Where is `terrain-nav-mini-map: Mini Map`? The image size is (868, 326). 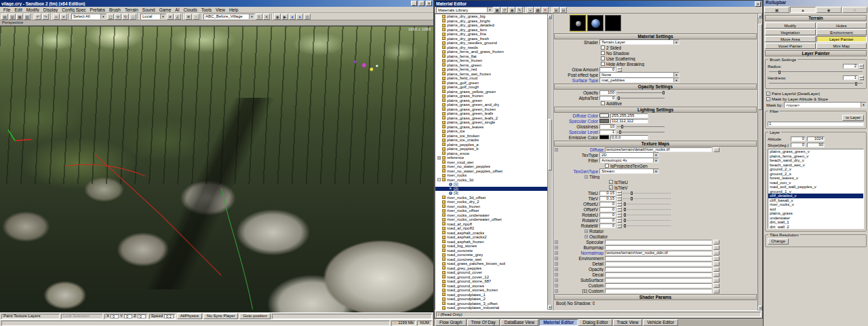 terrain-nav-mini-map: Mini Map is located at coordinates (842, 46).